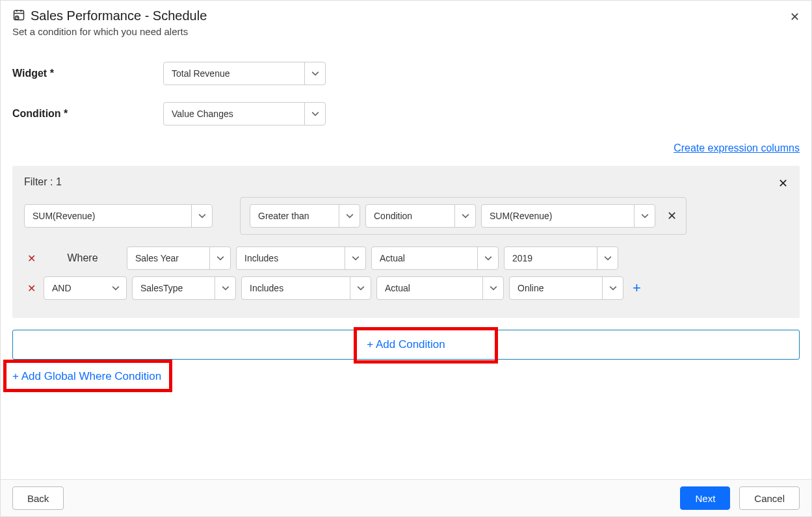 The image size is (812, 517). Describe the element at coordinates (770, 498) in the screenshot. I see `cancel-button: Cancel` at that location.